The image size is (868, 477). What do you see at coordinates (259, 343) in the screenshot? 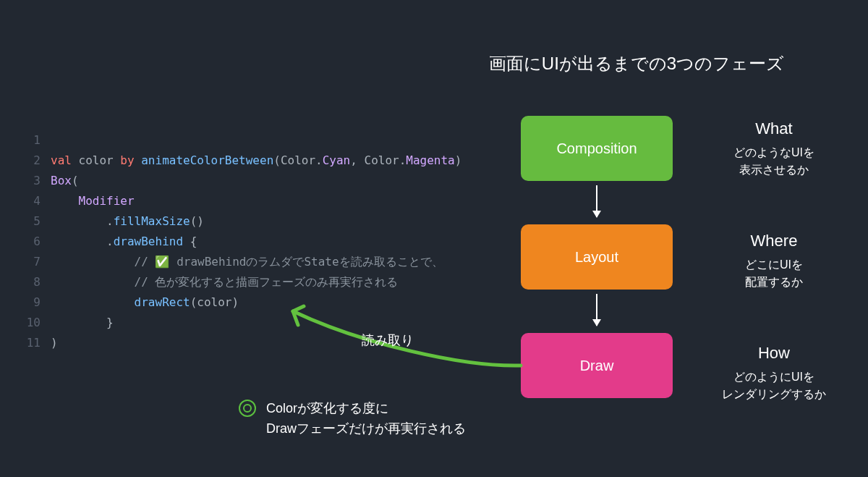
I see `code-line: 11)` at bounding box center [259, 343].